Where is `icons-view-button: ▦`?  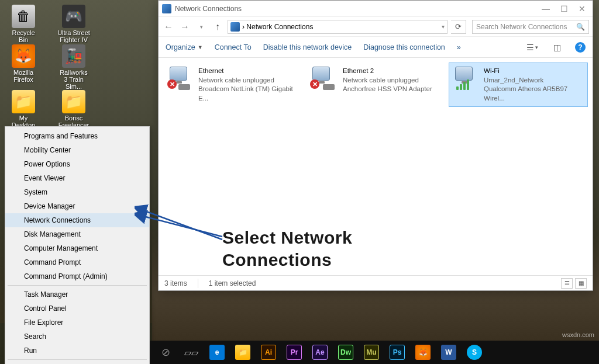
icons-view-button: ▦ is located at coordinates (581, 283).